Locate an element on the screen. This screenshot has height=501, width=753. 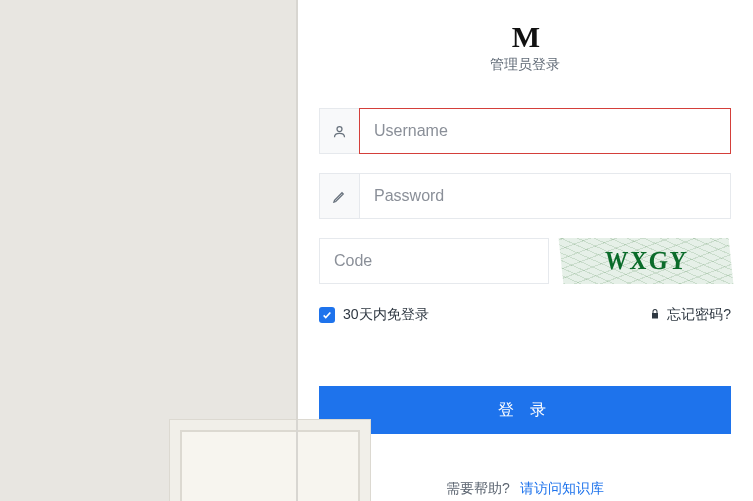
login-button: 登 录 is located at coordinates (525, 410).